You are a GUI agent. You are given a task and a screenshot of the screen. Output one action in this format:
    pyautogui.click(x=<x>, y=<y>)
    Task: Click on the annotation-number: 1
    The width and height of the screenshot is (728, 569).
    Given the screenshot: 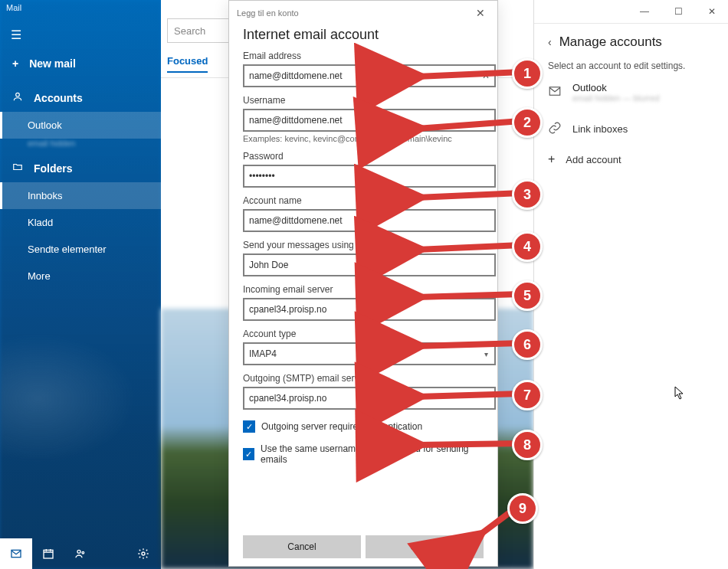 What is the action you would take?
    pyautogui.click(x=527, y=74)
    